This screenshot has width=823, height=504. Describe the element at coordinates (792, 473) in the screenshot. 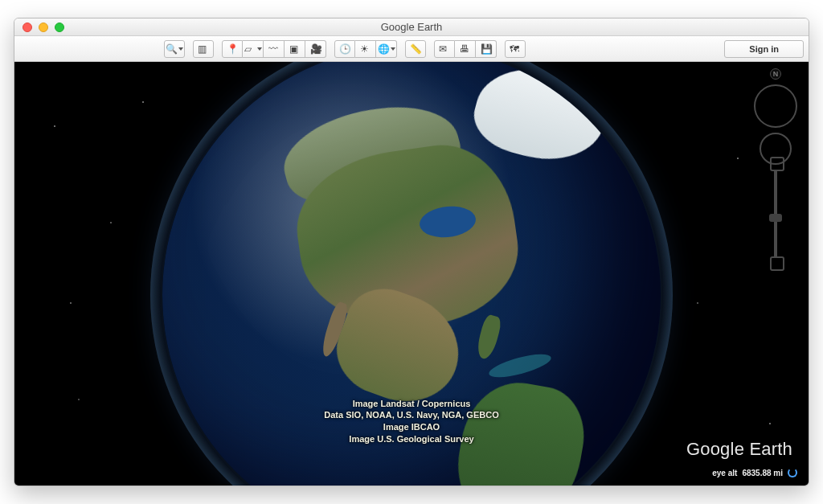

I see `loading-spinner-icon` at that location.